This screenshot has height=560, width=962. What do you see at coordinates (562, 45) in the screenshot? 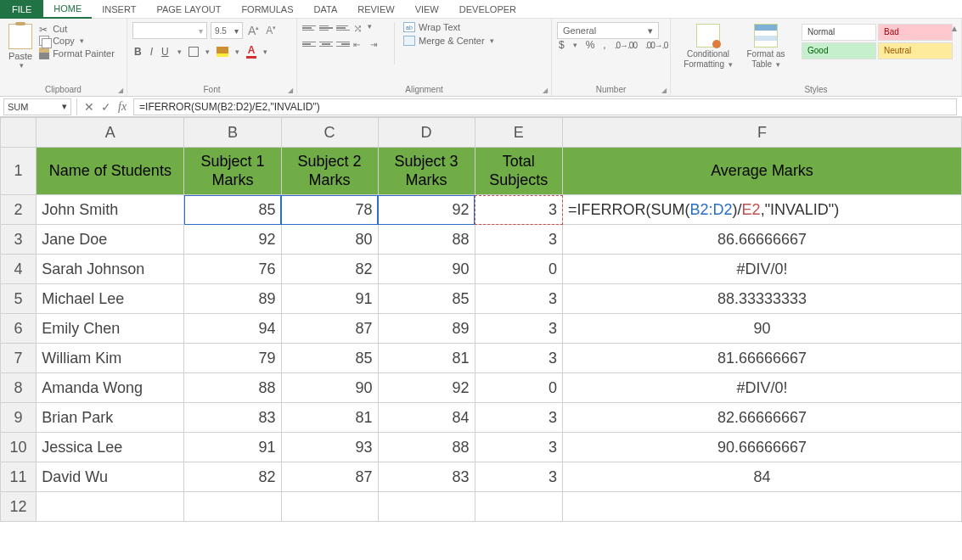
I see `accounting-format-button: $` at bounding box center [562, 45].